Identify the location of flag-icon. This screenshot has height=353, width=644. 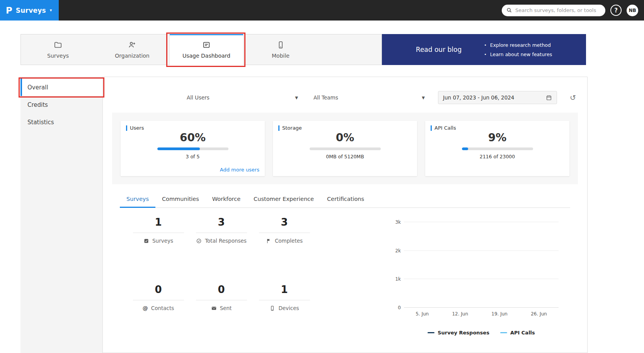
(269, 241).